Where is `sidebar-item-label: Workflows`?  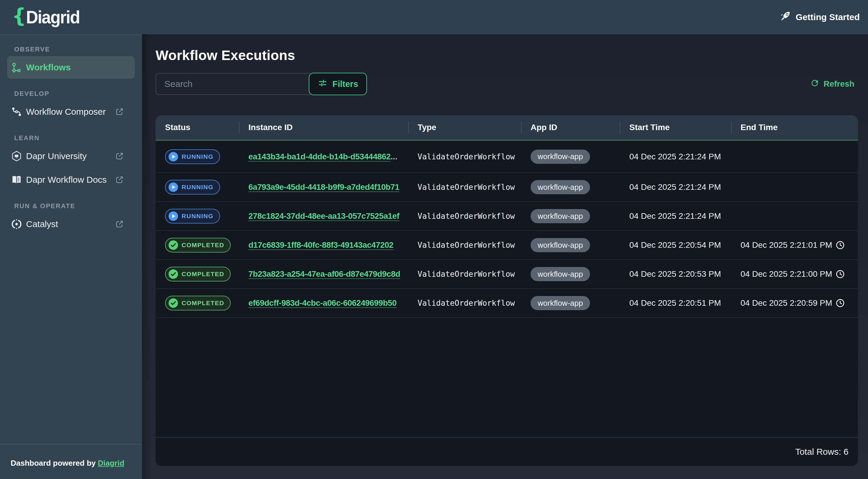
sidebar-item-label: Workflows is located at coordinates (49, 67).